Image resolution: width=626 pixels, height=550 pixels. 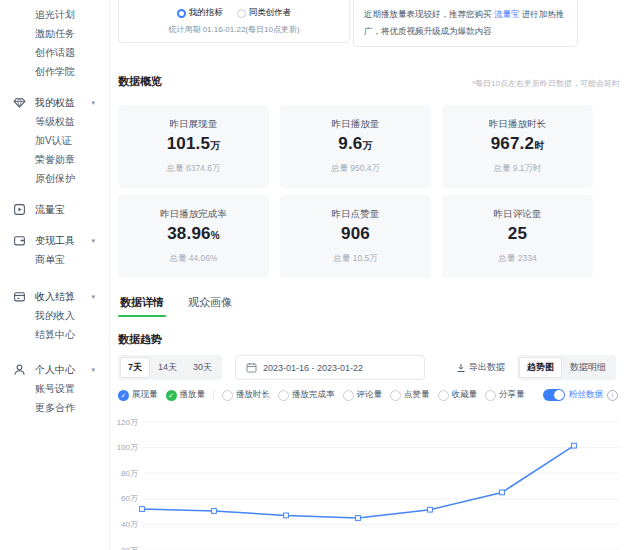 I want to click on stat-card-unit: %, so click(x=216, y=236).